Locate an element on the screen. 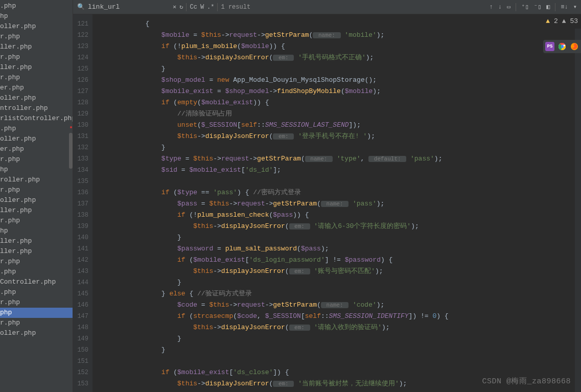 This screenshot has height=392, width=581. code-line: if ($mobile_exist['ds_close']) { is located at coordinates (339, 373).